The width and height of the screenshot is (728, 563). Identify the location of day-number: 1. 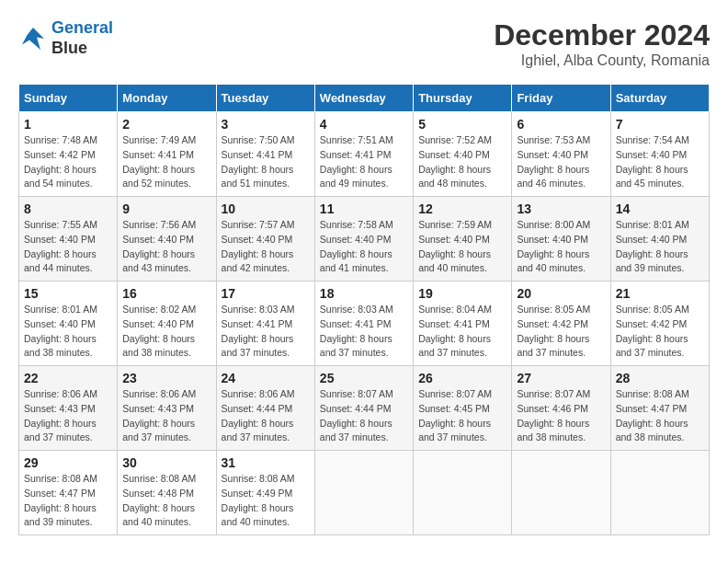
(68, 124).